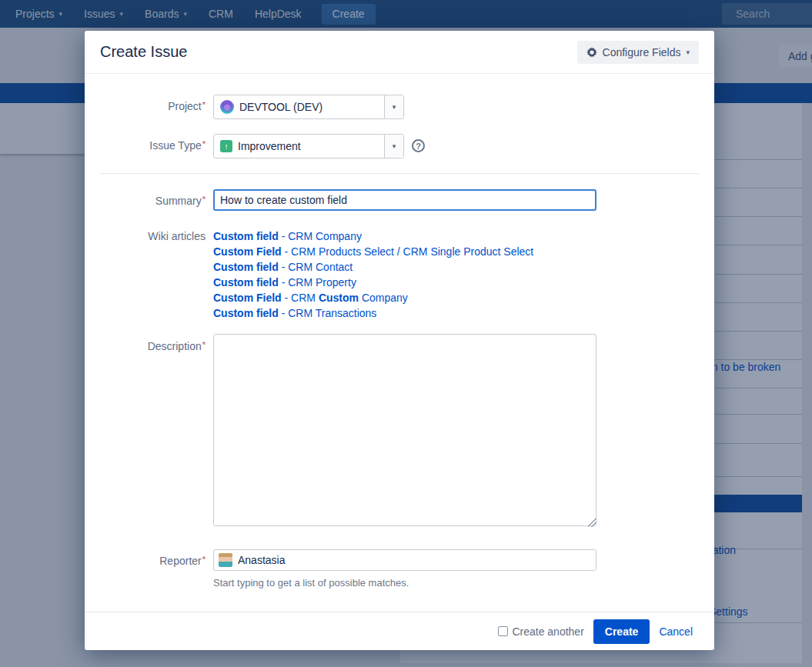 The height and width of the screenshot is (667, 812). I want to click on cancel-link: Cancel, so click(676, 632).